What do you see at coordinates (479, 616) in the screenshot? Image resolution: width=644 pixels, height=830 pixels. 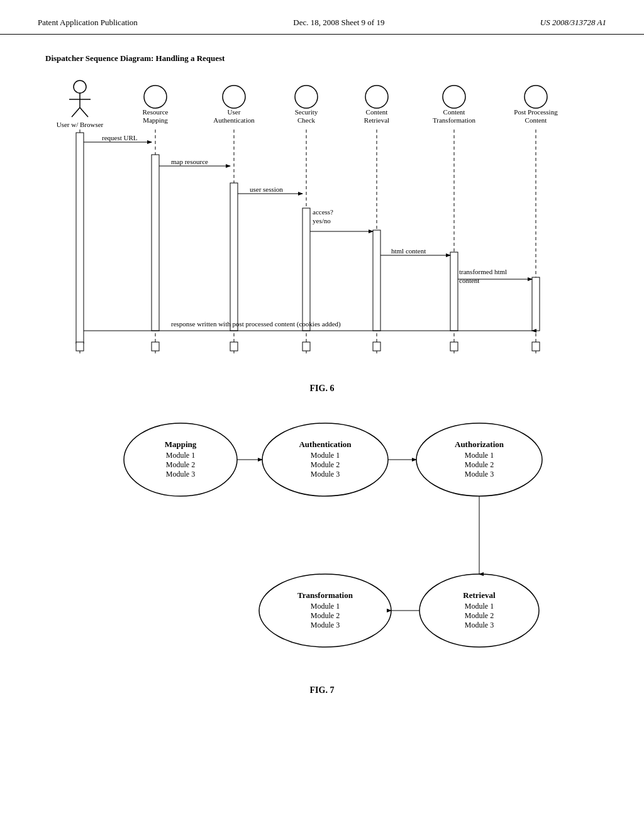 I see `retrieval-module2: Module 2` at bounding box center [479, 616].